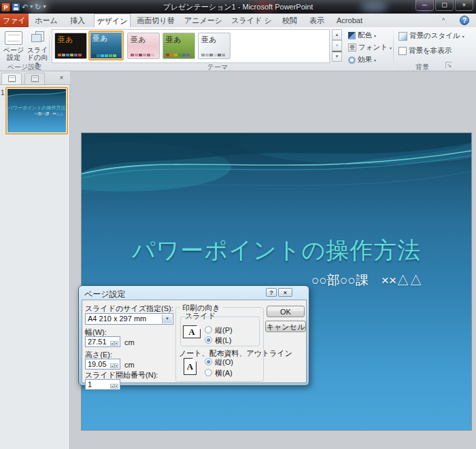 The width and height of the screenshot is (476, 449). What do you see at coordinates (194, 336) in the screenshot?
I see `page-setup-dialog: ページ設定 ? × スライドのサイズ指定(S): A4 210 x 297 mm…` at bounding box center [194, 336].